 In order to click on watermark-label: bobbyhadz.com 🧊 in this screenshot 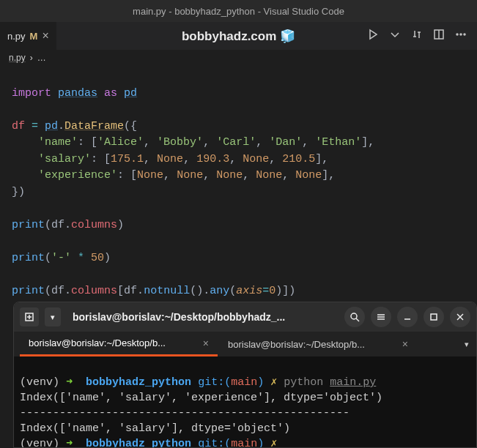, I will do `click(239, 37)`.